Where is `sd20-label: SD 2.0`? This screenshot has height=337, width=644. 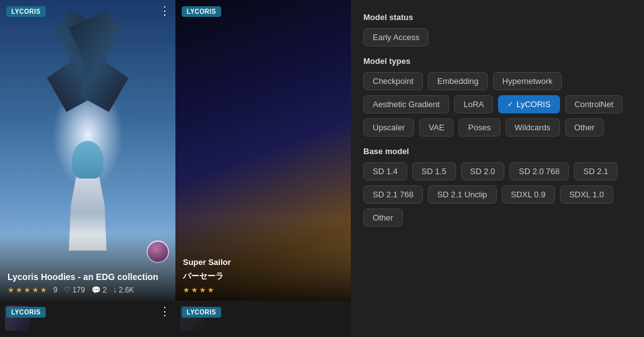
sd20-label: SD 2.0 is located at coordinates (483, 172).